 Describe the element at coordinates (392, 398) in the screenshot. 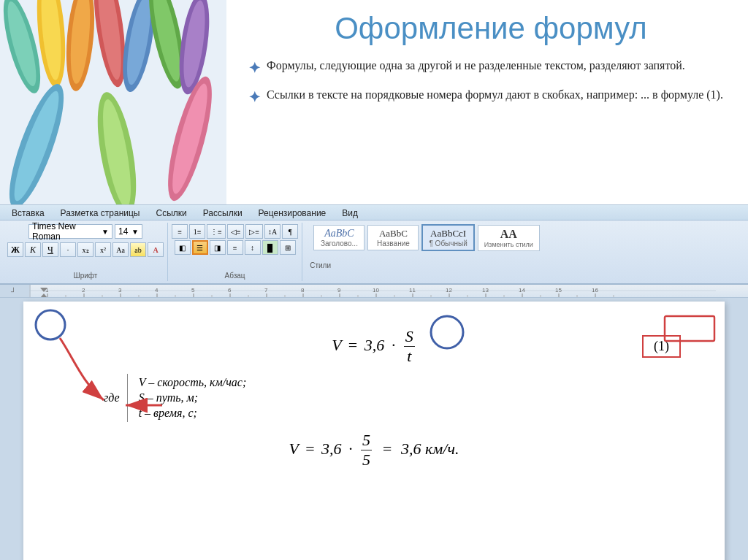

I see `where-section: где V – скорость, км/час; S – путь, м; t…` at that location.